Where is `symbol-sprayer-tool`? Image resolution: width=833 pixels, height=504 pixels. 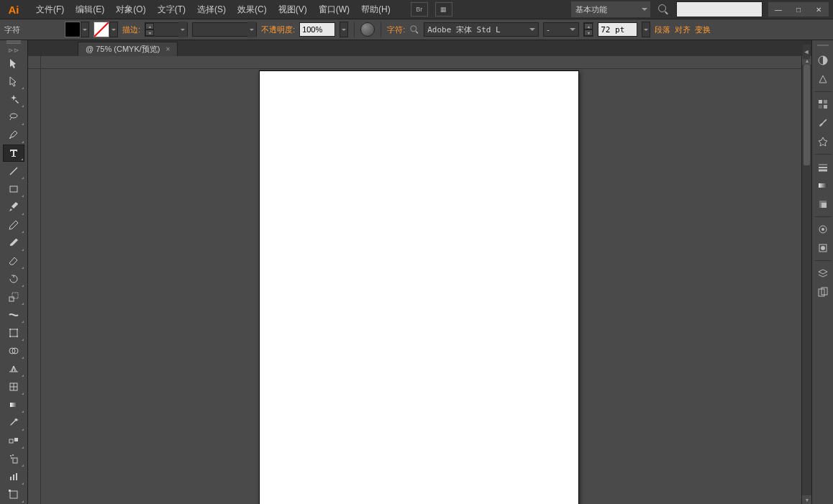
symbol-sprayer-tool is located at coordinates (14, 459).